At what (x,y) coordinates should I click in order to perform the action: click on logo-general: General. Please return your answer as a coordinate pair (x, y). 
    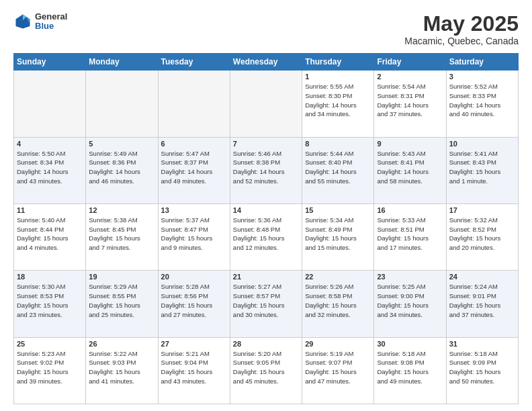
    Looking at the image, I should click on (51, 17).